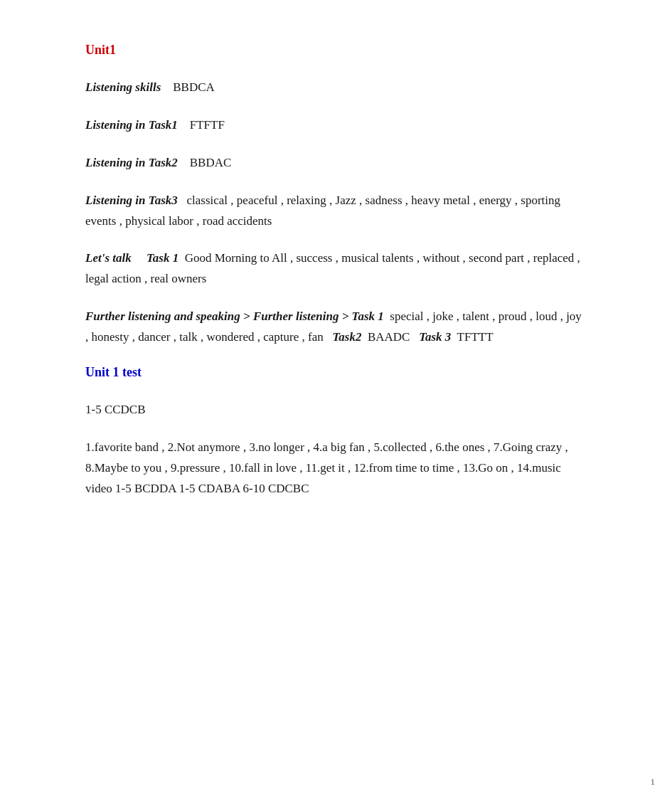  What do you see at coordinates (336, 88) in the screenshot?
I see `listening-skills-row: Listening skills BBDCA` at bounding box center [336, 88].